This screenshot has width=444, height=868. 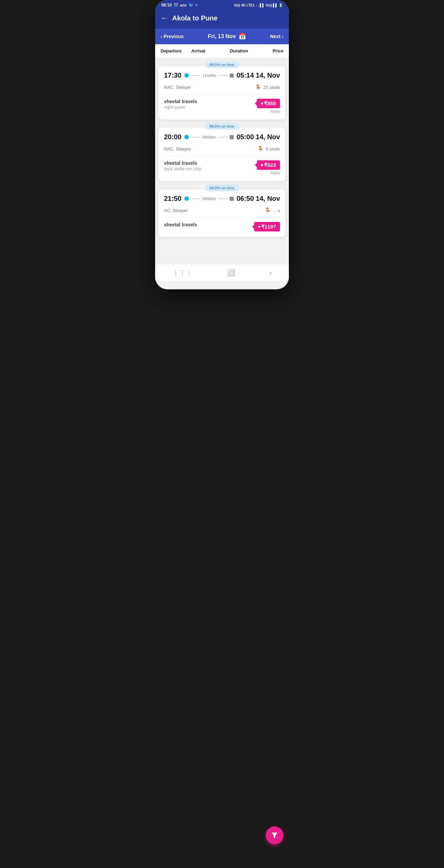 I want to click on arr-time-2: 05:00 14, Nov, so click(x=258, y=137).